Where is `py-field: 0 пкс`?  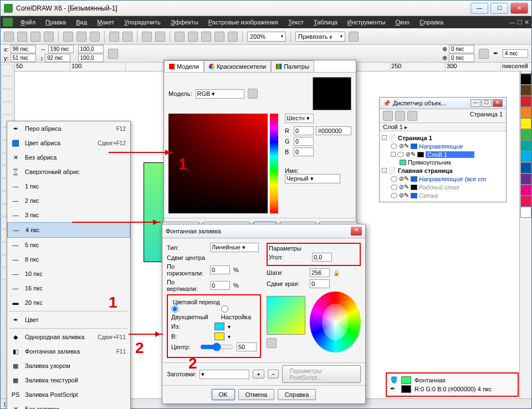
py-field: 0 пкс is located at coordinates (462, 58).